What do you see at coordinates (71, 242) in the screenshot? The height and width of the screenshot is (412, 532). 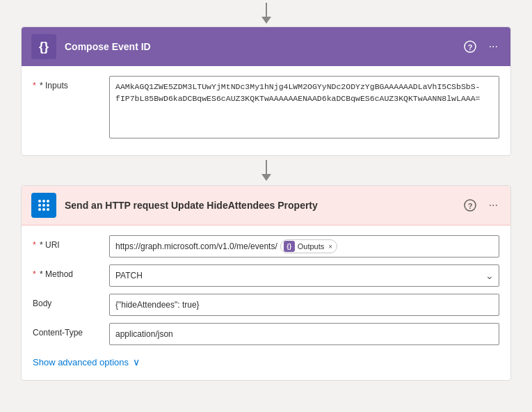 I see `uri-label: * * URI` at bounding box center [71, 242].